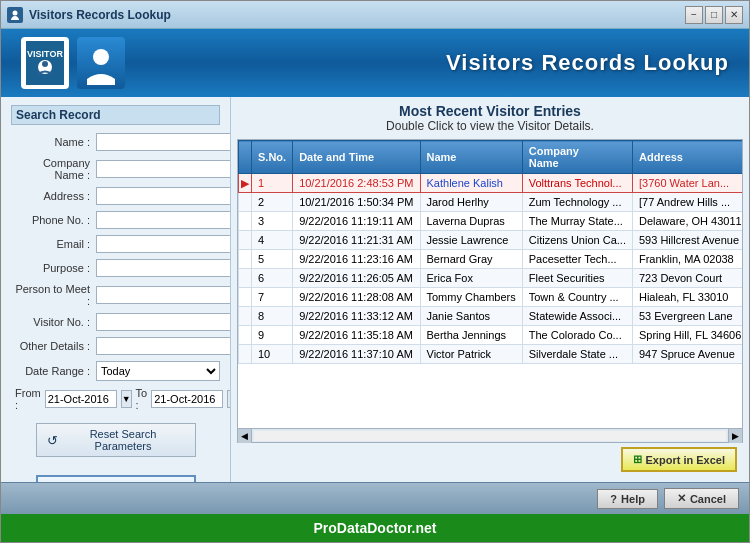  What do you see at coordinates (272, 184) in the screenshot?
I see `cell-sno: 1` at bounding box center [272, 184].